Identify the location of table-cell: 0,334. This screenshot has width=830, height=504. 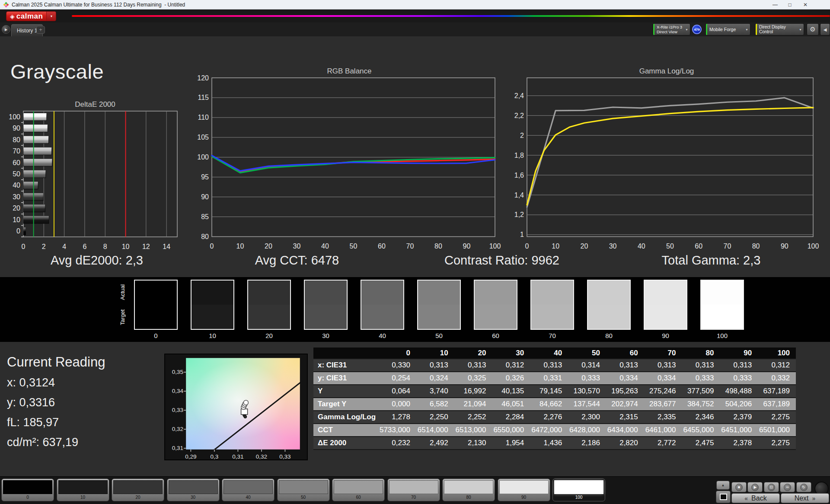
(625, 378).